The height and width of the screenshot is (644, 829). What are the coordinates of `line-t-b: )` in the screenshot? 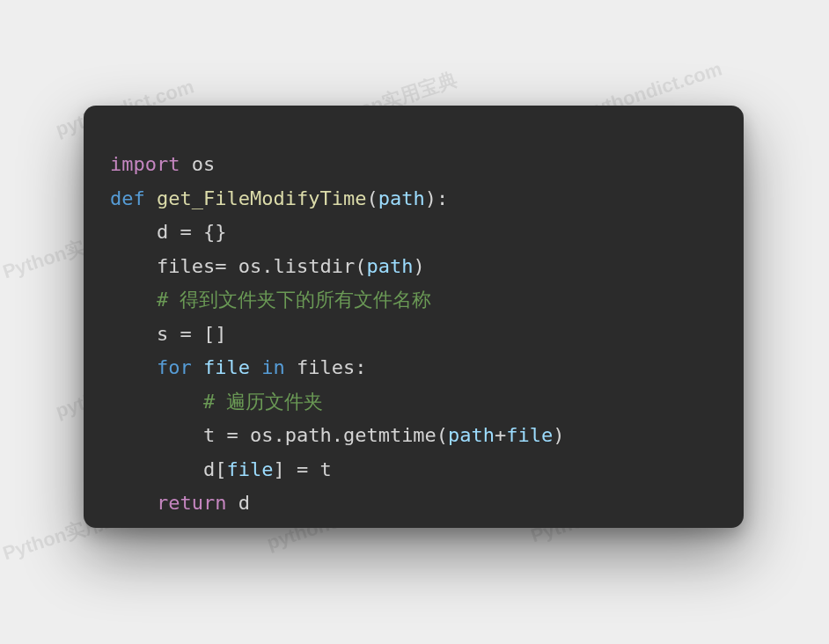 It's located at (558, 435).